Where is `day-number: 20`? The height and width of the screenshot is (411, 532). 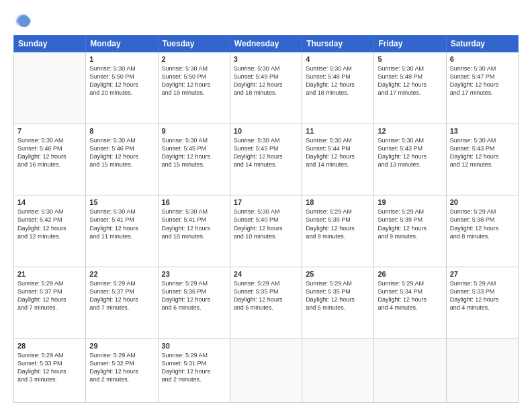
day-number: 20 is located at coordinates (482, 202).